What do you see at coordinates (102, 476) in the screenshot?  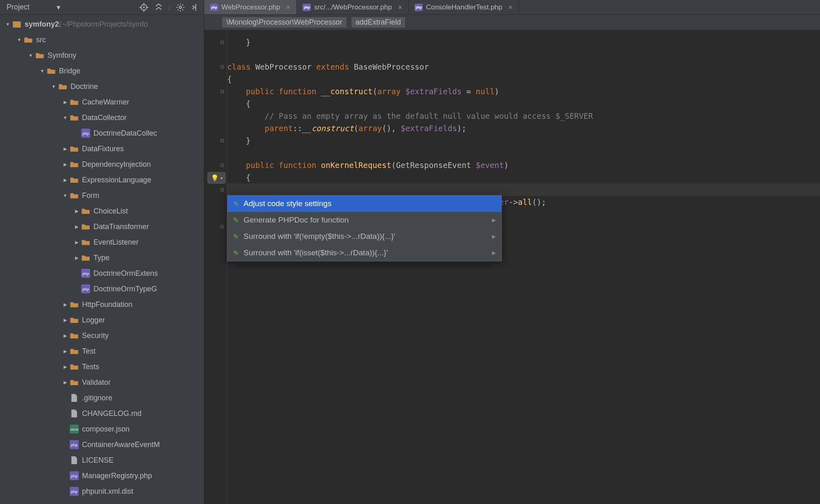 I see `tree-row: ▶phpManagerRegistry.php` at bounding box center [102, 476].